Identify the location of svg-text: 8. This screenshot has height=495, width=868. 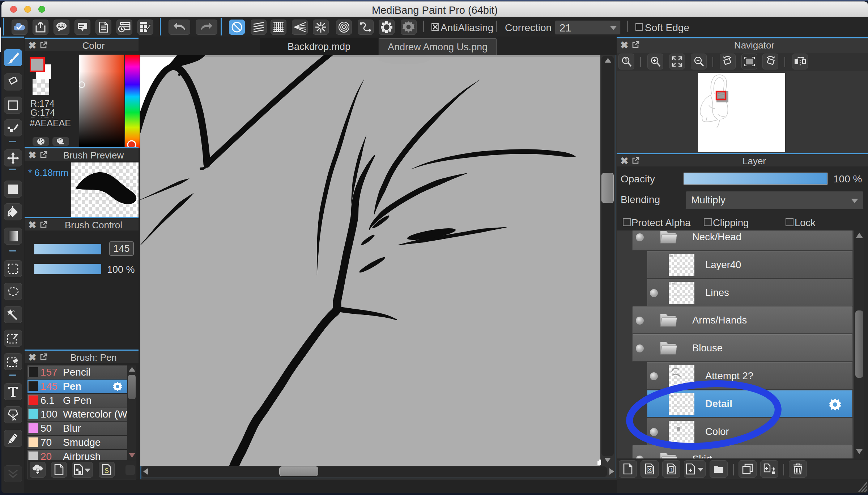
(650, 470).